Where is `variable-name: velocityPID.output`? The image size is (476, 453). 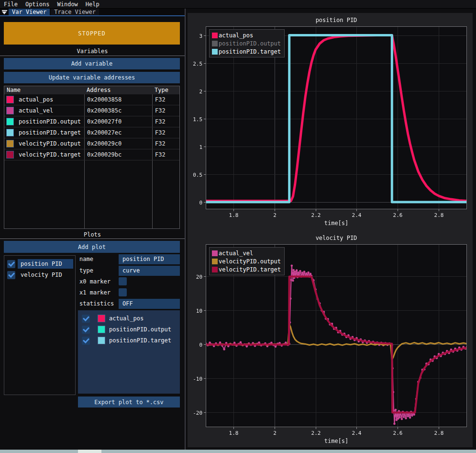
variable-name: velocityPID.output is located at coordinates (47, 144).